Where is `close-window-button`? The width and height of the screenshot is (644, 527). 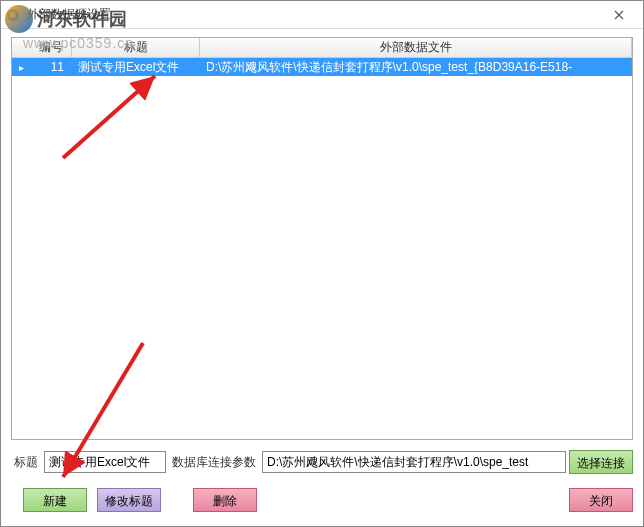
close-window-button is located at coordinates (619, 15).